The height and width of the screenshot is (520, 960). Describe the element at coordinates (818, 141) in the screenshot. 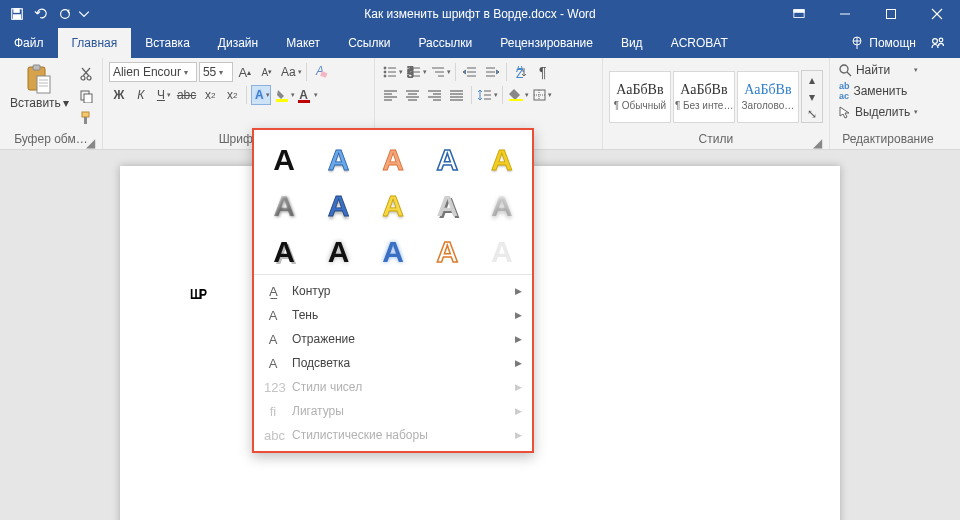

I see `styles-launcher: ◢` at that location.